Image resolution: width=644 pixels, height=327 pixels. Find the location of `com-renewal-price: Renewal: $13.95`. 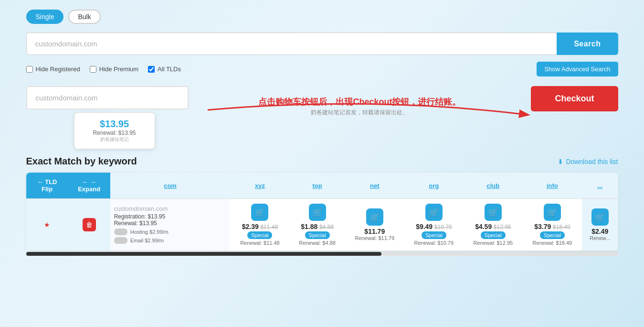

com-renewal-price: Renewal: $13.95 is located at coordinates (170, 223).